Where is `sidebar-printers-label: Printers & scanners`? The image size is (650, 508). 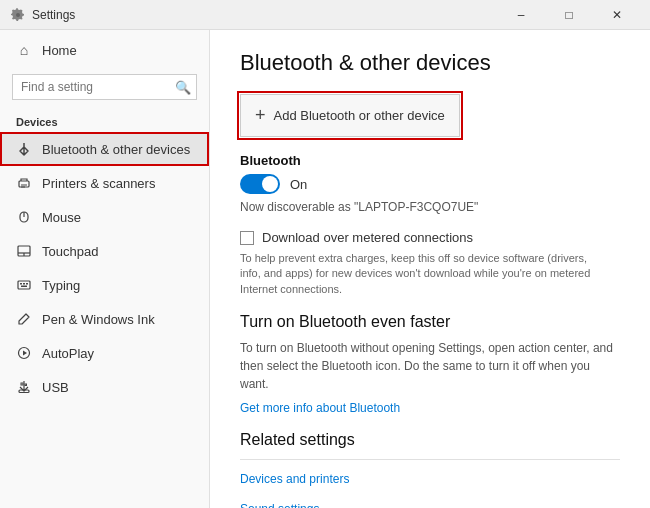
sidebar-printers-label: Printers & scanners is located at coordinates (98, 184).